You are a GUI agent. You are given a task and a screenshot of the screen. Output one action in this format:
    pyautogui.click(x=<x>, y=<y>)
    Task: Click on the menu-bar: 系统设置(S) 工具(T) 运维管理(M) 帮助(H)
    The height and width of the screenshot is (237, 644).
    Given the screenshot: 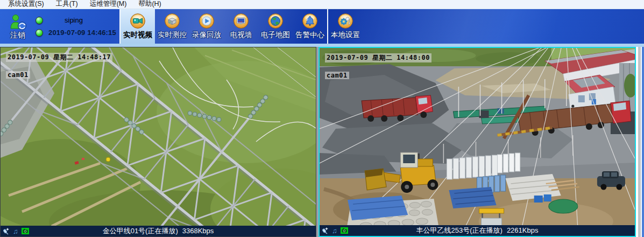 What is the action you would take?
    pyautogui.click(x=322, y=4)
    